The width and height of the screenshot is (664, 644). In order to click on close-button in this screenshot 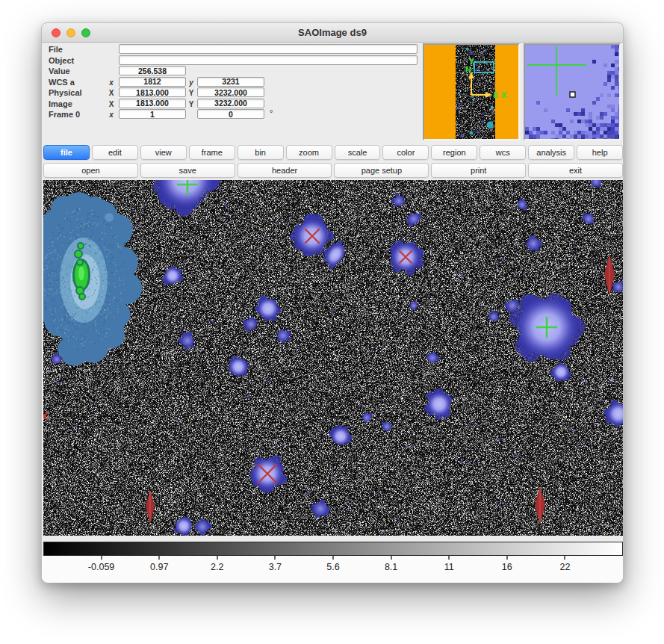, I will do `click(56, 33)`.